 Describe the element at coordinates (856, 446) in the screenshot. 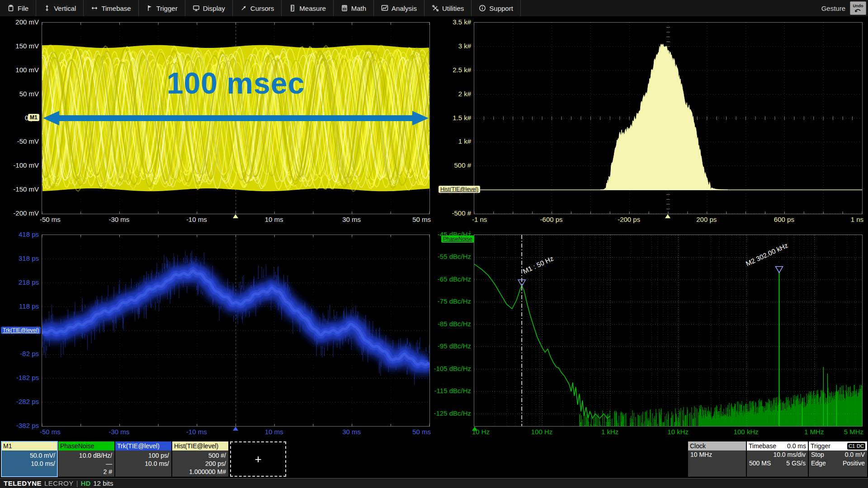

I see `trigger-source-badge: C1DC` at that location.